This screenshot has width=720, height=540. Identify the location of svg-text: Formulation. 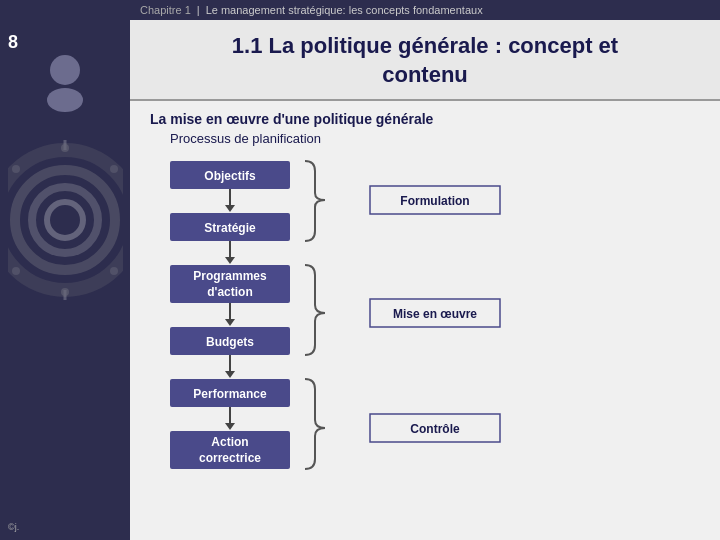
(434, 201).